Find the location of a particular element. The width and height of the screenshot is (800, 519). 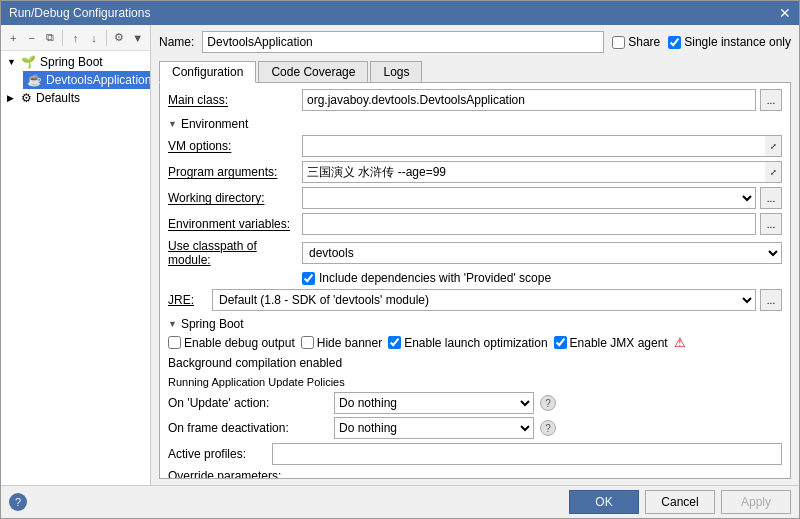

main-class-label: Main class: is located at coordinates (233, 100).